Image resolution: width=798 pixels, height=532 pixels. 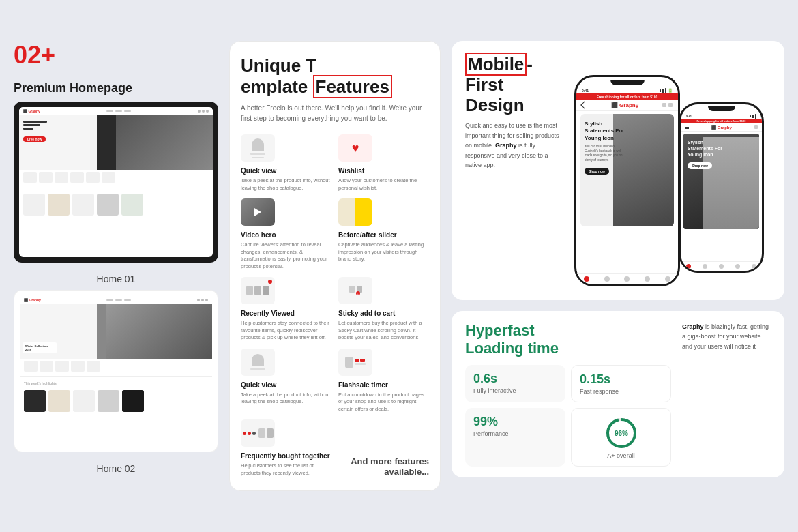 What do you see at coordinates (286, 381) in the screenshot?
I see `feature-quickview2: Quick view Take a peek at the product in…` at bounding box center [286, 381].